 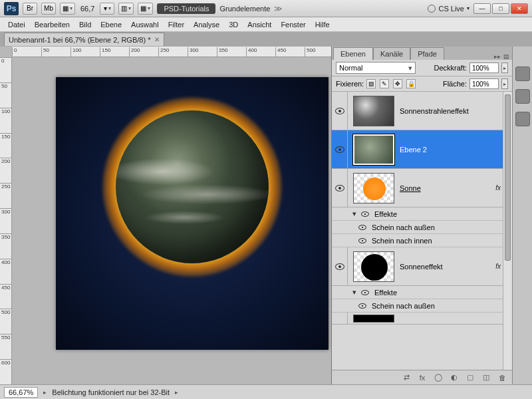 What do you see at coordinates (422, 241) in the screenshot?
I see `effect-item: Schein nach innen` at bounding box center [422, 241].